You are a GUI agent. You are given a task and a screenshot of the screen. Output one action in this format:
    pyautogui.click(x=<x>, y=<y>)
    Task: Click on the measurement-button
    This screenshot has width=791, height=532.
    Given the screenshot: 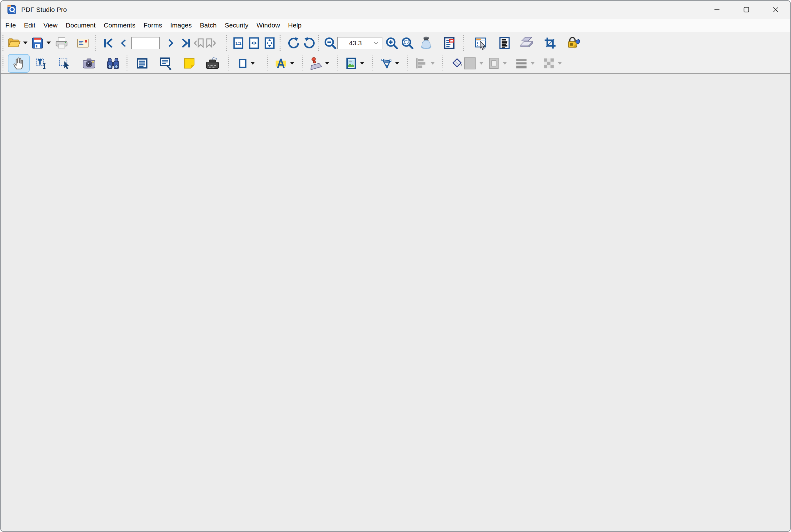 What is the action you would take?
    pyautogui.click(x=389, y=63)
    